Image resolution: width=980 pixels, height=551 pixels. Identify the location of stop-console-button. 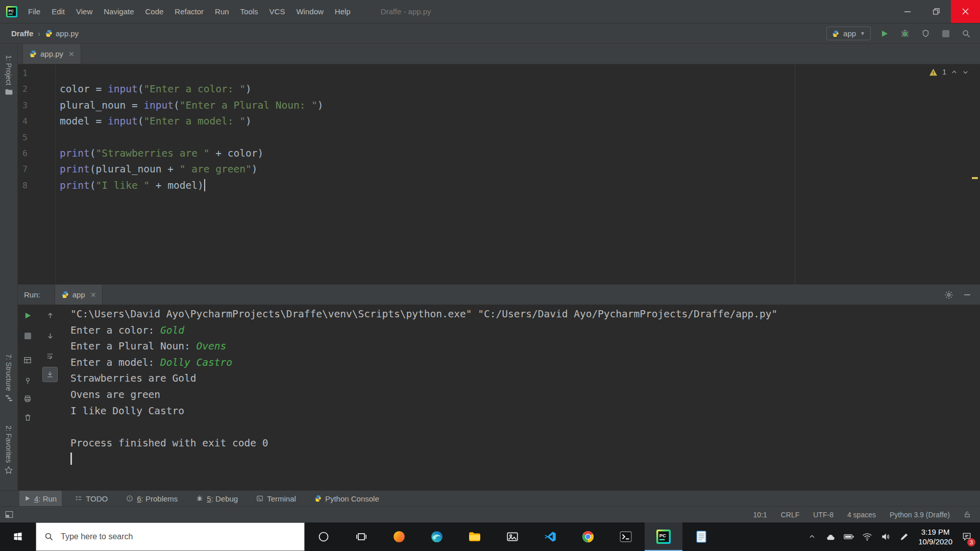
(28, 336).